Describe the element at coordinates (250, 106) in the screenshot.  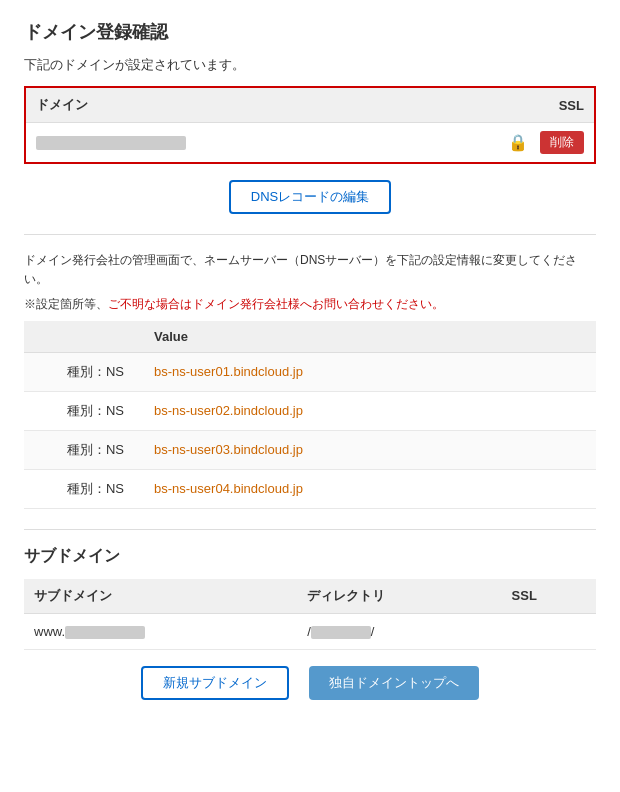
I see `domain-col-header: ドメイン` at that location.